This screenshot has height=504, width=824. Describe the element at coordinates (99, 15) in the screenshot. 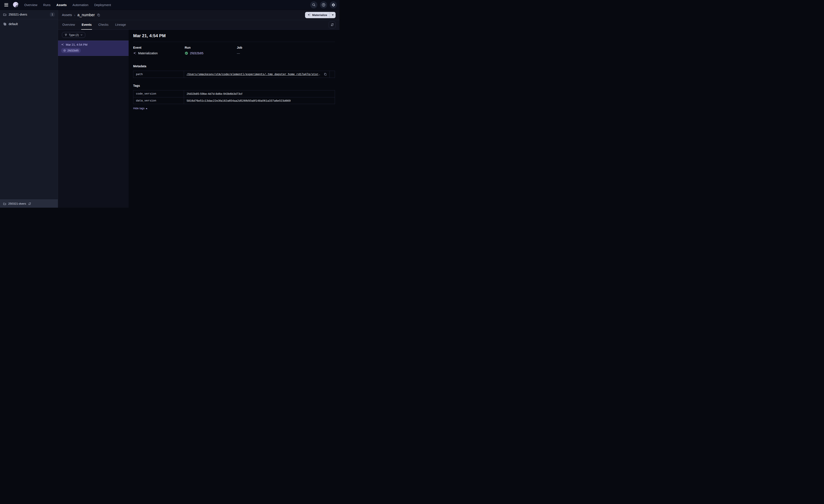

I see `copy-asset-name-icon` at that location.